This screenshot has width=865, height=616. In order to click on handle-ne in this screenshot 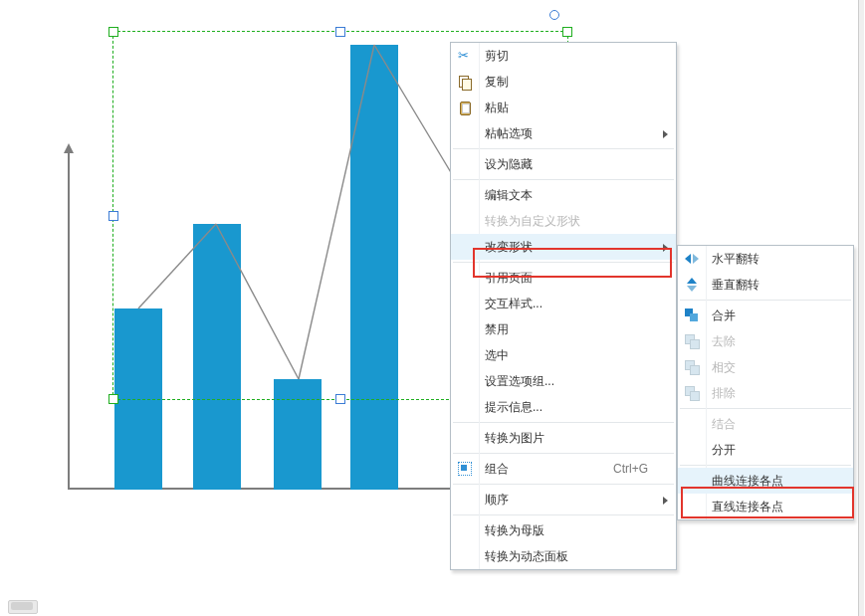, I will do `click(567, 32)`.